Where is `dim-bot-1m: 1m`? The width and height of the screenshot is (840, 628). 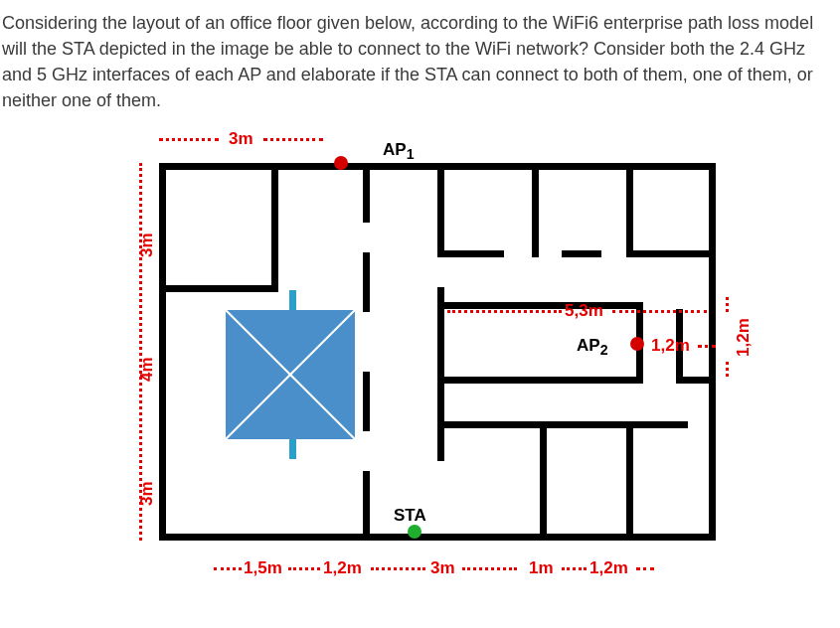
dim-bot-1m: 1m is located at coordinates (541, 568).